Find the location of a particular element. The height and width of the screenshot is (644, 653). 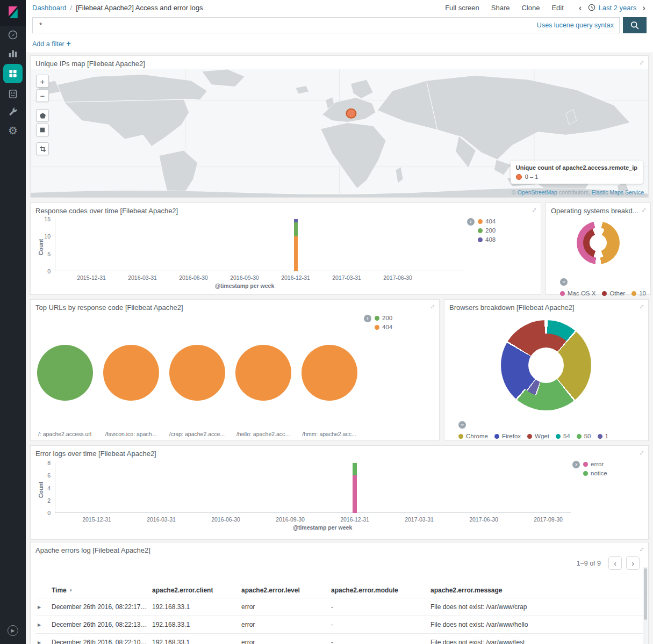

lucene-syntax-link: Uses lucene query syntax is located at coordinates (575, 25).